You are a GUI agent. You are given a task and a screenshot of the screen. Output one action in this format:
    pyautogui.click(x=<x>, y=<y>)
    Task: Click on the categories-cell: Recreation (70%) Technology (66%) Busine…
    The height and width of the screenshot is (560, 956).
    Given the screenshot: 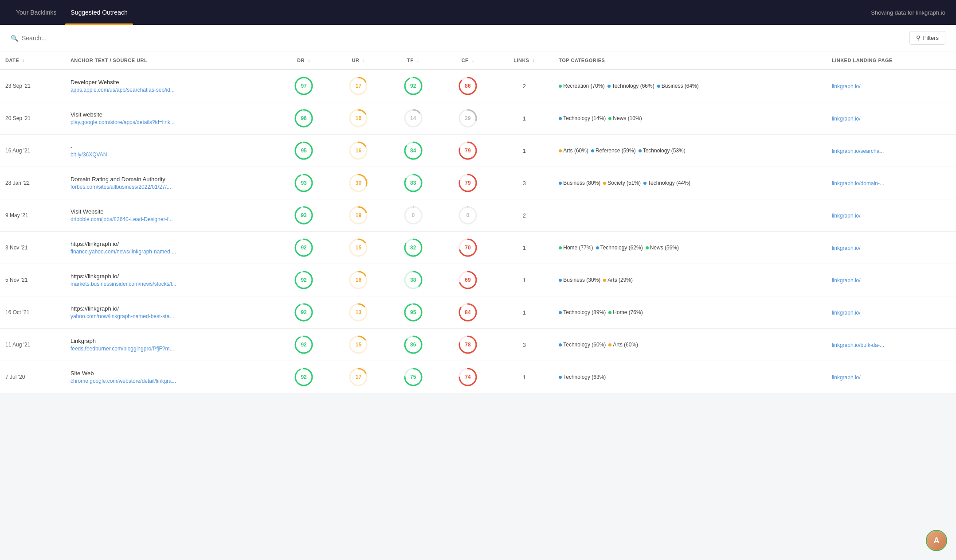 What is the action you would take?
    pyautogui.click(x=690, y=86)
    